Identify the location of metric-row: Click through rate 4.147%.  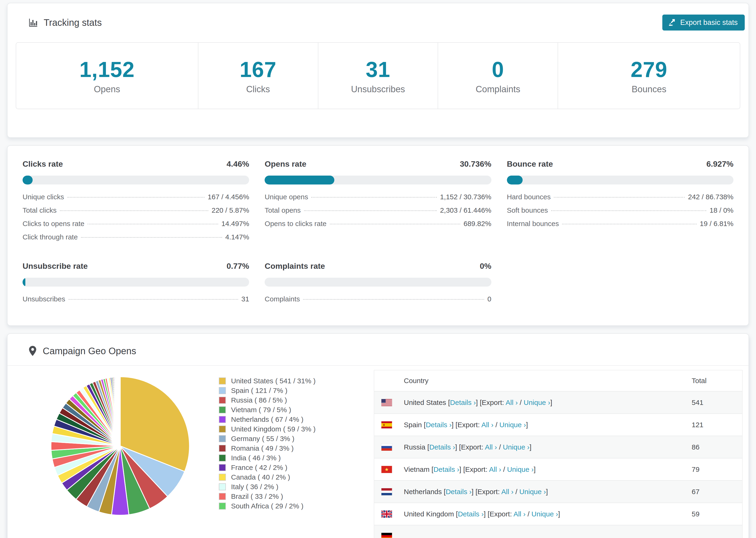
(136, 240).